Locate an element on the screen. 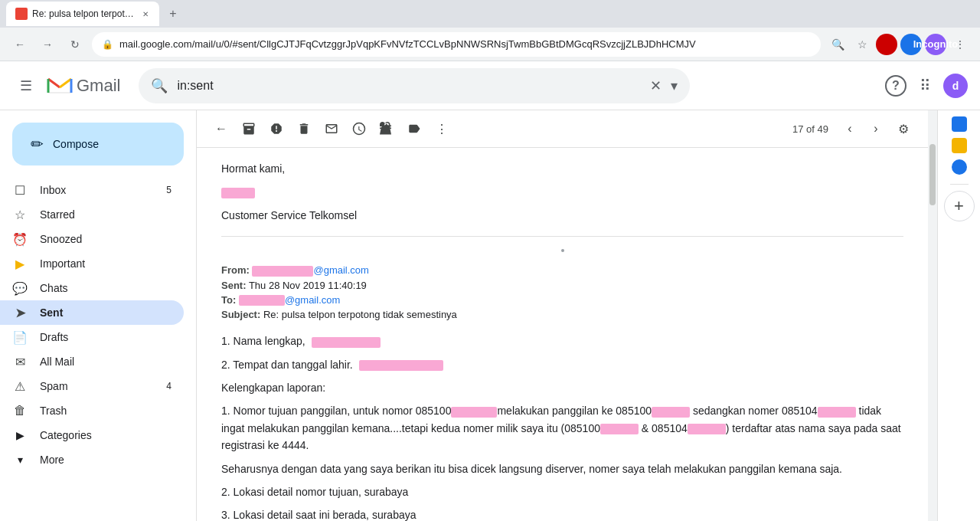 Image resolution: width=980 pixels, height=521 pixels. sidebar-item-sent: ➤ Sent is located at coordinates (92, 313).